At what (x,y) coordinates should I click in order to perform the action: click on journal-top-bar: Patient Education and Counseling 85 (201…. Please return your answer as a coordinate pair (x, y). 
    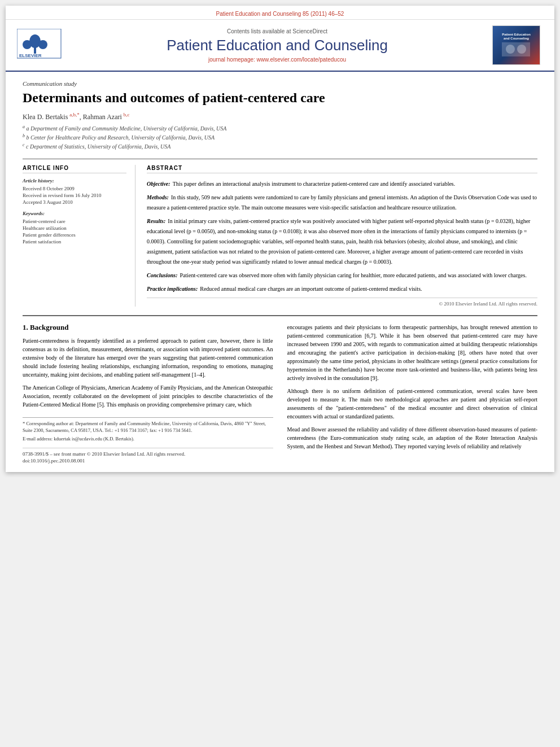
    Looking at the image, I should click on (280, 12).